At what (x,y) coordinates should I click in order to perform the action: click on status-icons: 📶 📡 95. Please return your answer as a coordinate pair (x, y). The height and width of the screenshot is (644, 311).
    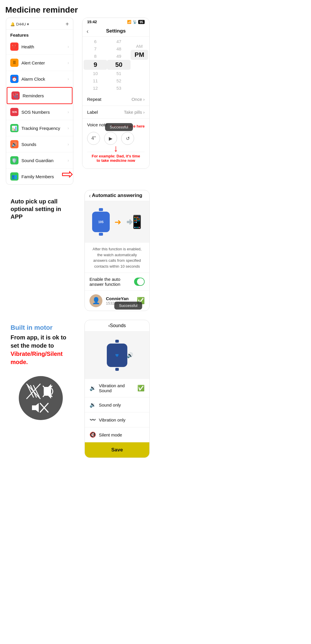
    Looking at the image, I should click on (136, 22).